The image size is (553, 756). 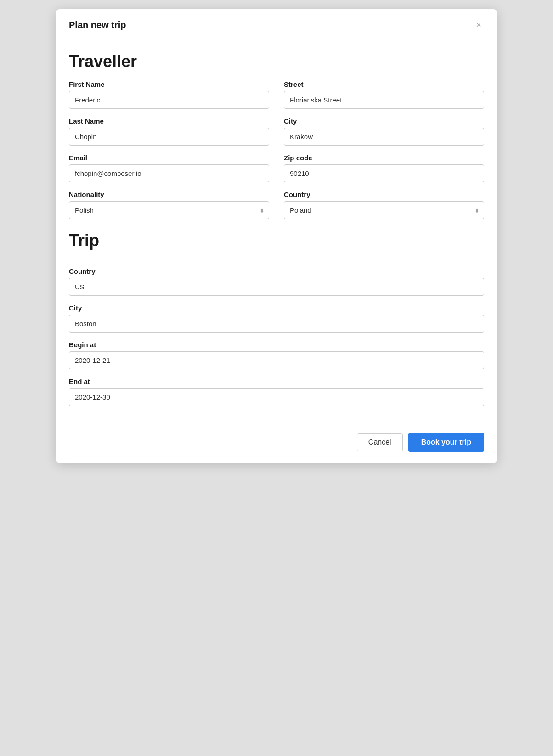 What do you see at coordinates (384, 85) in the screenshot?
I see `street-label: Street` at bounding box center [384, 85].